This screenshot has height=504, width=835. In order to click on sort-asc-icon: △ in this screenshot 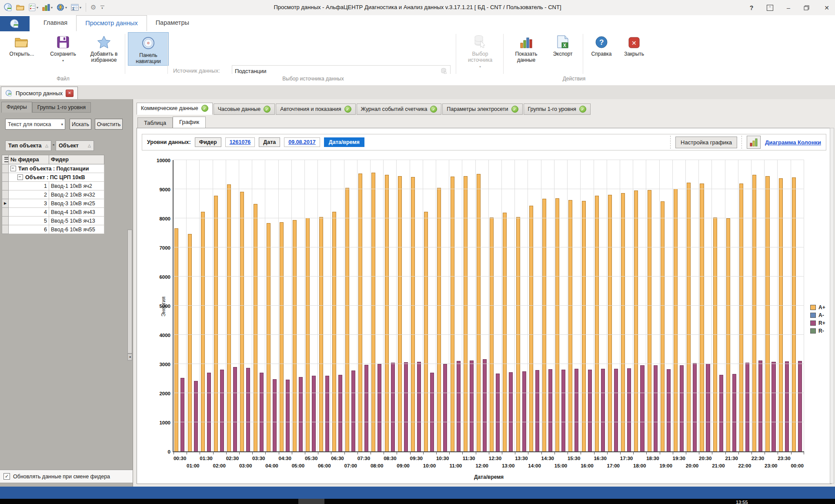, I will do `click(90, 146)`.